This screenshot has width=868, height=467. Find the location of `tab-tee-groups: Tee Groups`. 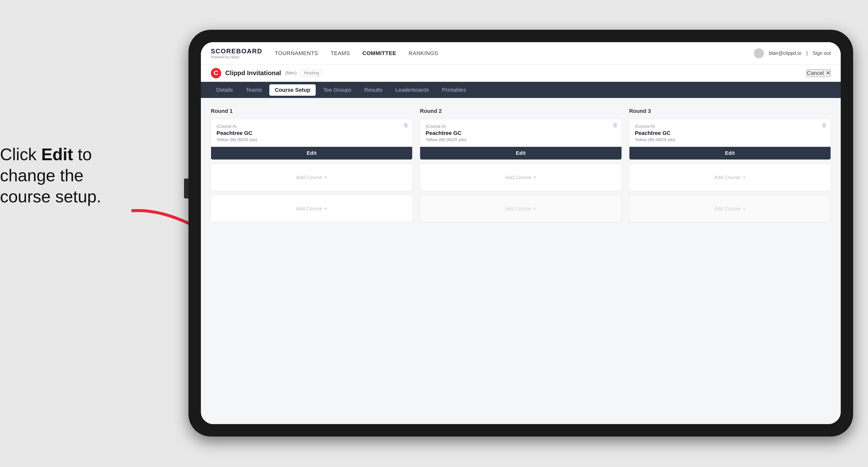

tab-tee-groups: Tee Groups is located at coordinates (337, 90).